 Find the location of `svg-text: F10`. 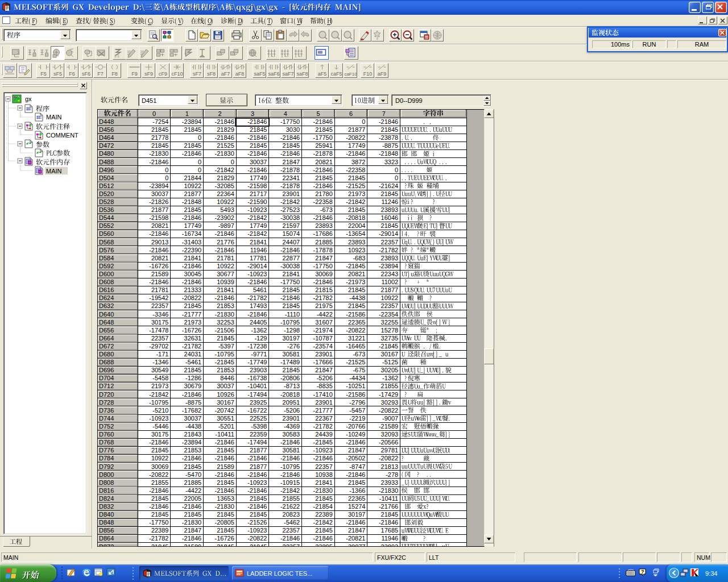

svg-text: F10 is located at coordinates (368, 74).